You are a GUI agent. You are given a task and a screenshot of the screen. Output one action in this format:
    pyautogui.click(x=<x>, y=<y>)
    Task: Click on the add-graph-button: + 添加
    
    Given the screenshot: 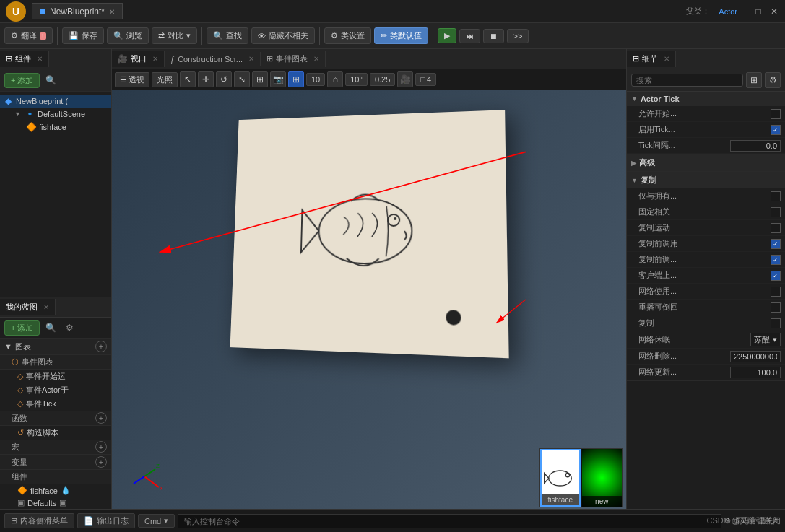 What is the action you would take?
    pyautogui.click(x=22, y=328)
    